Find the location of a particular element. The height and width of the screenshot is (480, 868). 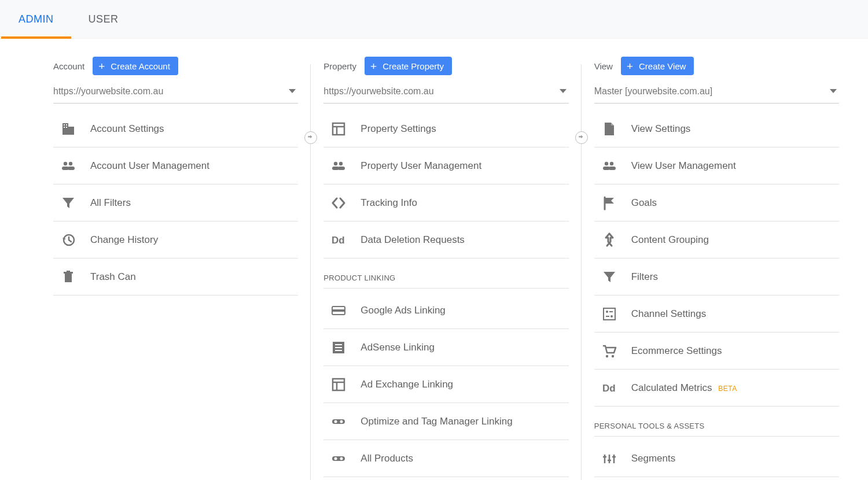

menu-item-account-settings: Account Settings is located at coordinates (176, 129).